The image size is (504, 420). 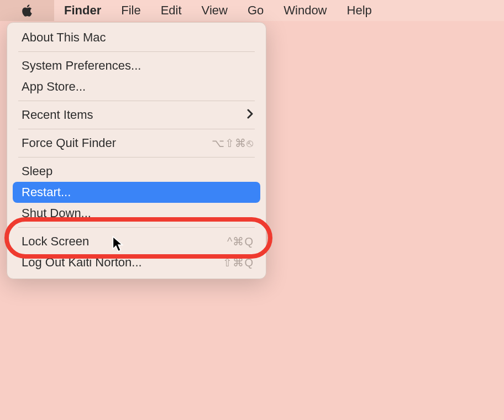 What do you see at coordinates (359, 11) in the screenshot?
I see `menubar-item-help: Help` at bounding box center [359, 11].